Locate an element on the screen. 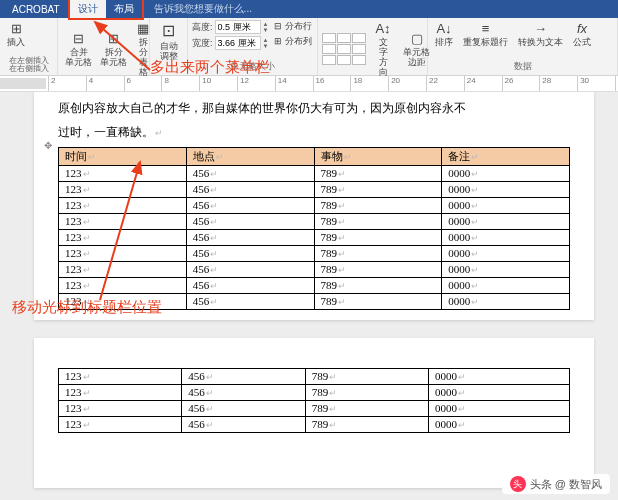  height-row: 高度: ▲▼ is located at coordinates (230, 27).